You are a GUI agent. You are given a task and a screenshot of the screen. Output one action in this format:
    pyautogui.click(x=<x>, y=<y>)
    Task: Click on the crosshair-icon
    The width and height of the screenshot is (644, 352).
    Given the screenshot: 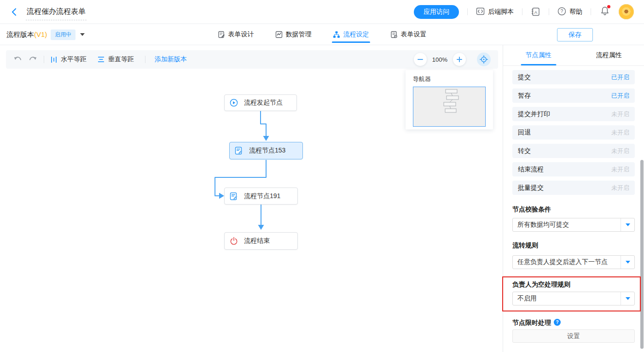 What is the action you would take?
    pyautogui.click(x=484, y=59)
    